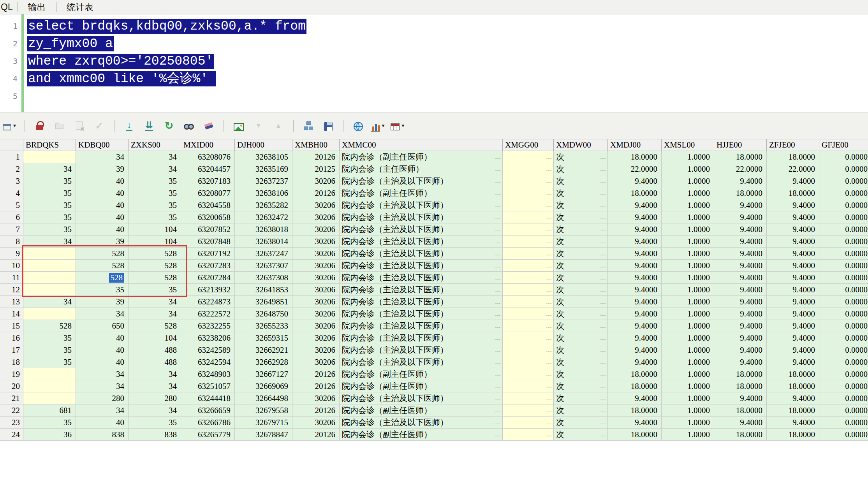 The image size is (868, 501). Describe the element at coordinates (328, 126) in the screenshot. I see `save-results-button` at that location.